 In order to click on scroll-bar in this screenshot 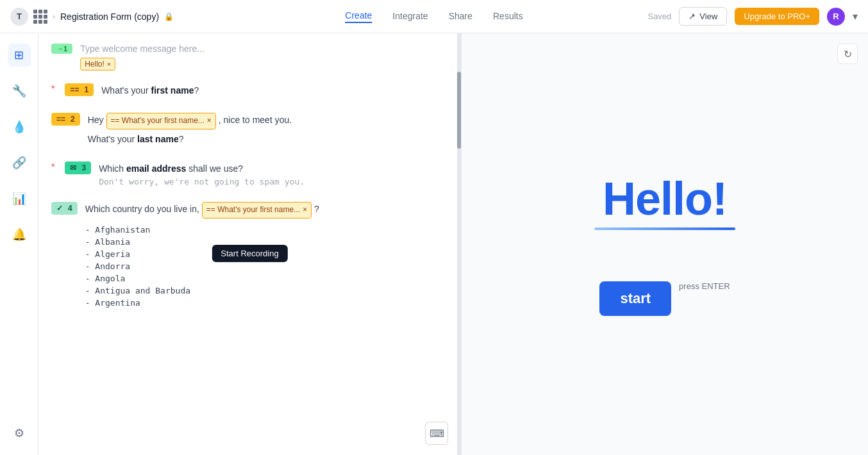, I will do `click(459, 244)`.